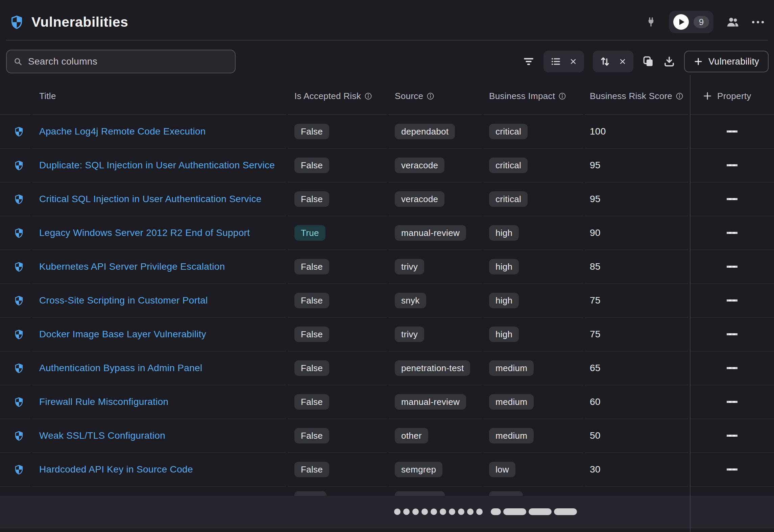 Image resolution: width=774 pixels, height=532 pixels. Describe the element at coordinates (102, 436) in the screenshot. I see `row-title-link: Weak SSL/TLS Configuration` at that location.